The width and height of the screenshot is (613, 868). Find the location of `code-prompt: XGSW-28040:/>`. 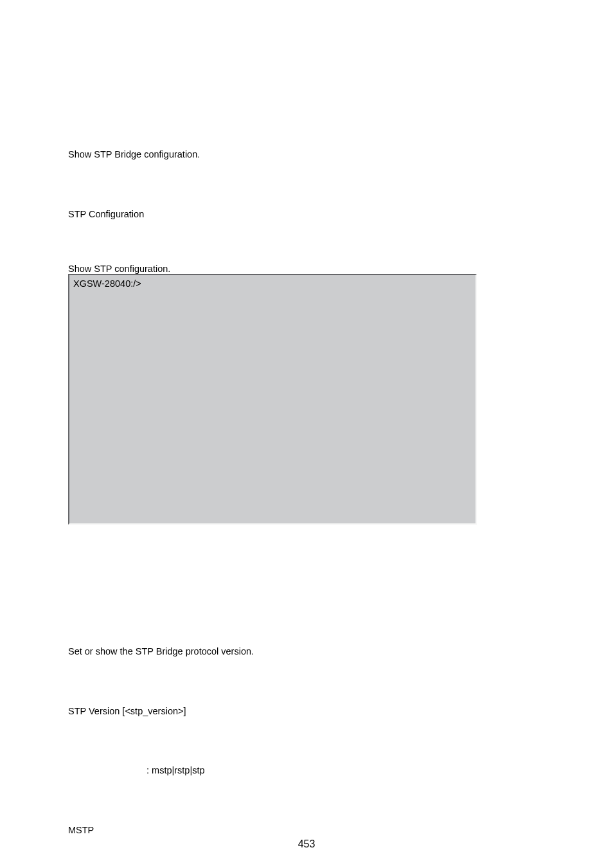

code-prompt: XGSW-28040:/> is located at coordinates (107, 284).